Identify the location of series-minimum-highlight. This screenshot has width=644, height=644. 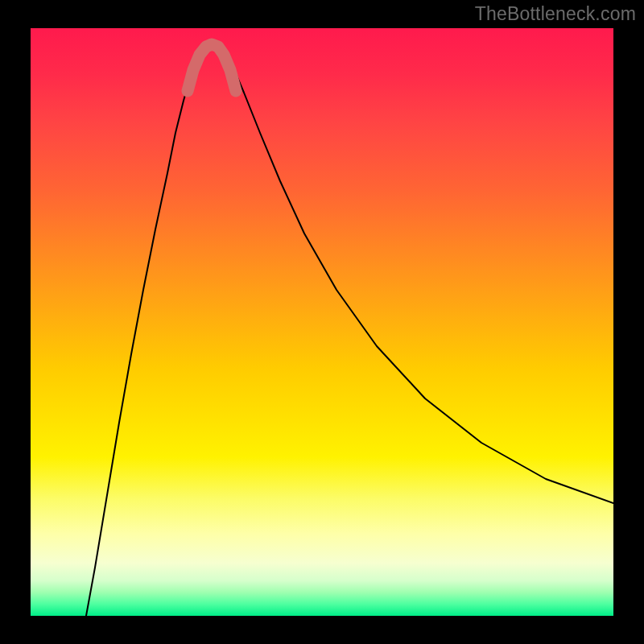
(212, 68).